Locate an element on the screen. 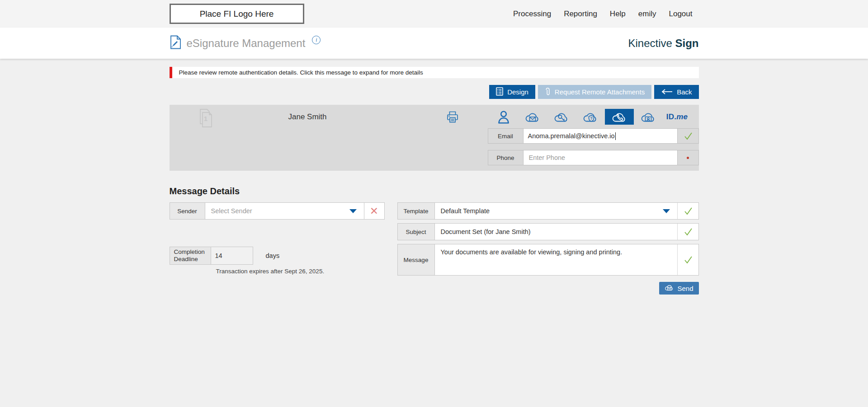 Image resolution: width=868 pixels, height=407 pixels. auth-security-question-icon: ? is located at coordinates (590, 117).